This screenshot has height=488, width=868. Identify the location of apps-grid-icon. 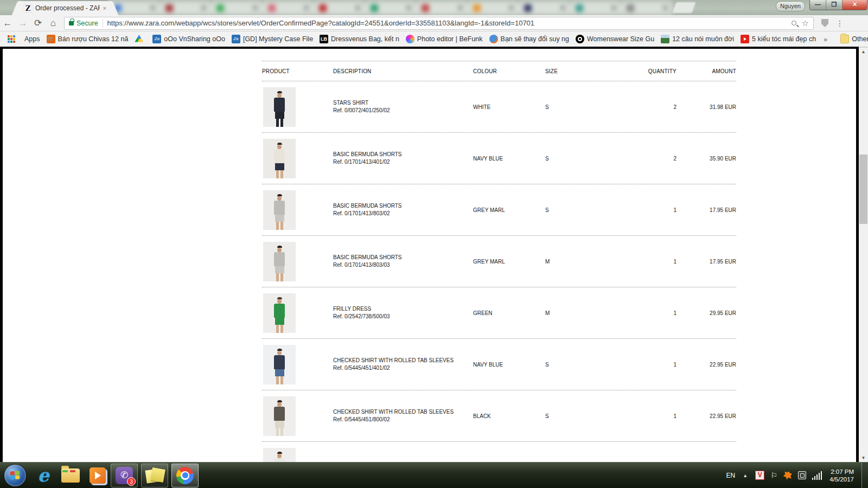
(11, 39).